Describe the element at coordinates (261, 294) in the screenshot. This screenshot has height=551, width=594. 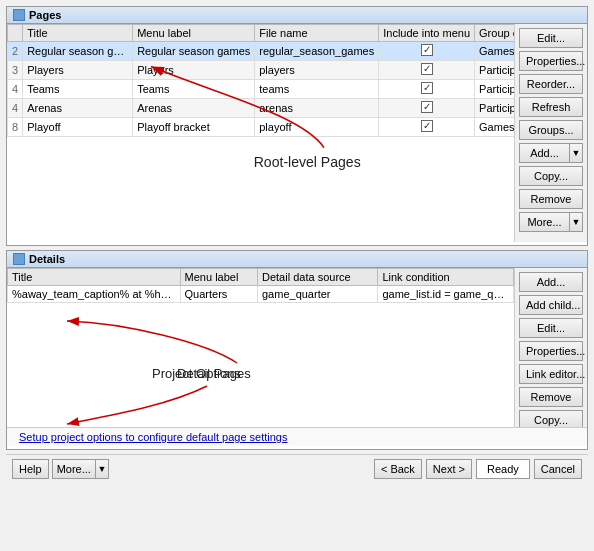
I see `table-row: %away_team_caption% at %home_team_captio…` at that location.